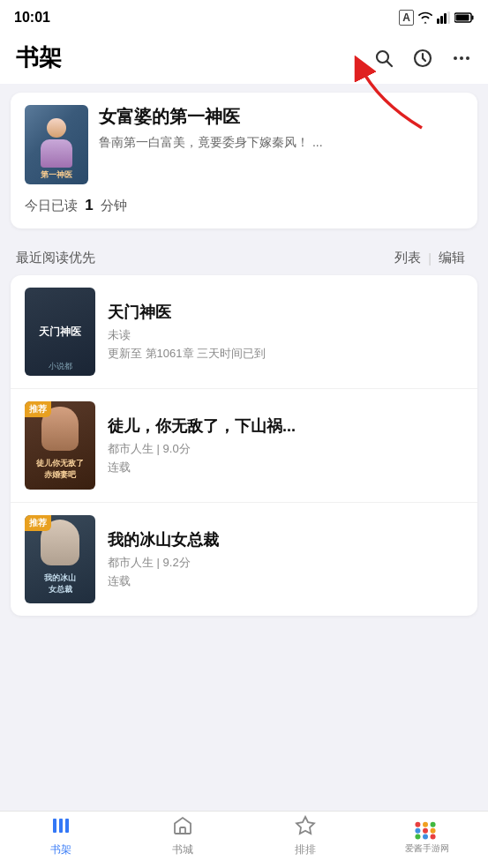 The image size is (488, 868). What do you see at coordinates (244, 16) in the screenshot?
I see `status-bar: 10:01 A` at bounding box center [244, 16].